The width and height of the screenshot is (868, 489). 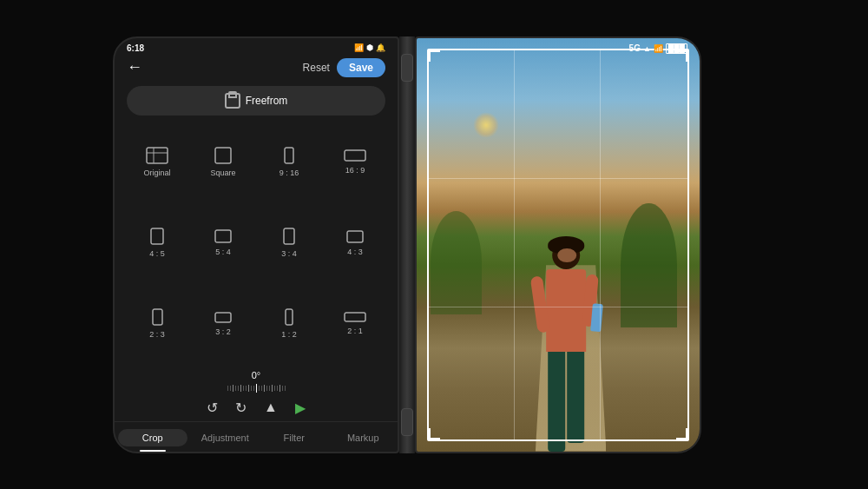 I want to click on bluetooth-icon: ⬢, so click(x=370, y=48).